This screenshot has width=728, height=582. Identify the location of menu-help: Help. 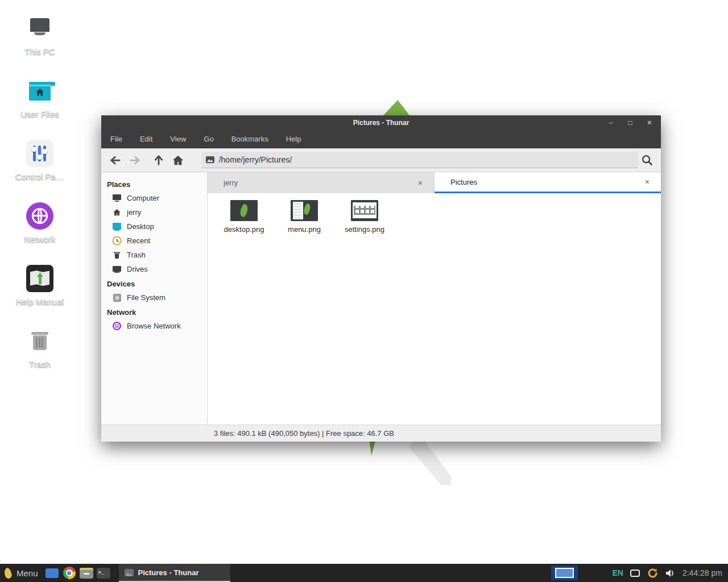
(293, 139).